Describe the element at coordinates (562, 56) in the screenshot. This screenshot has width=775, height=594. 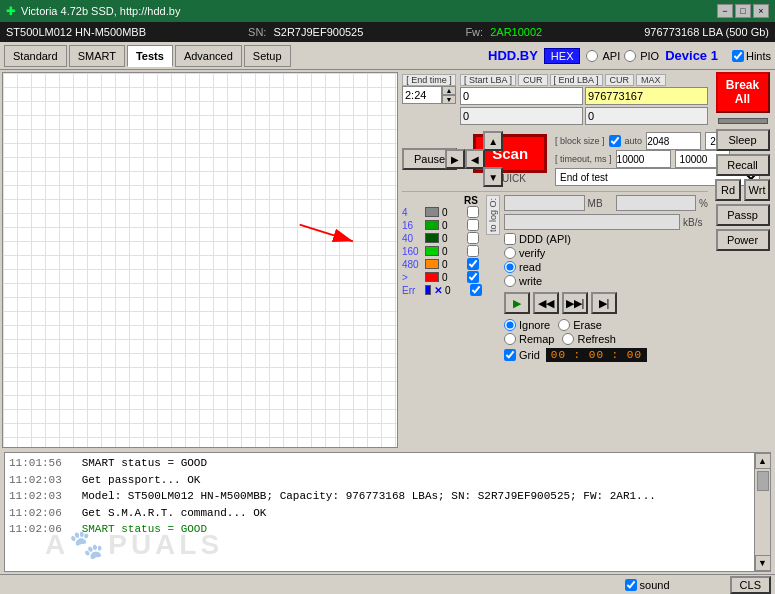
I see `hex-button: HEX` at that location.